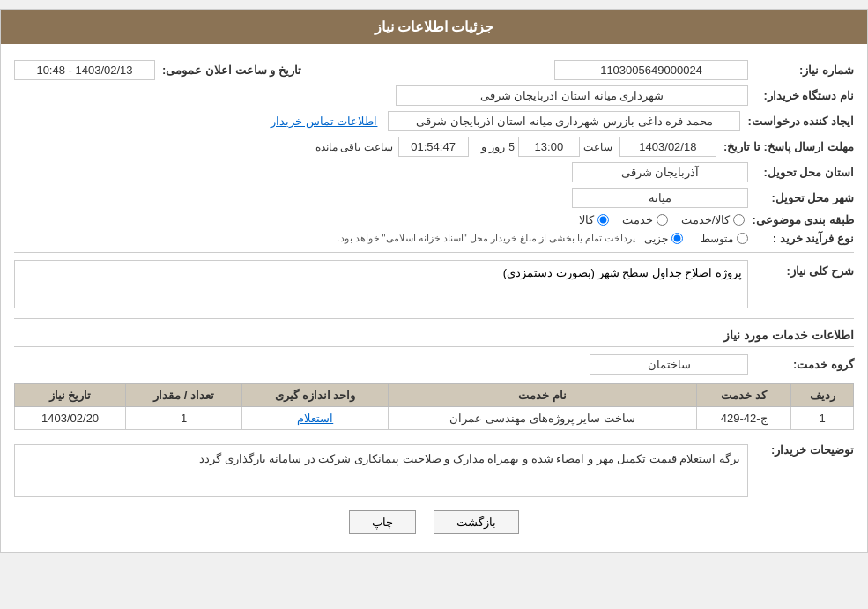  Describe the element at coordinates (801, 269) in the screenshot. I see `description-section-label: شرح کلی نیاز:` at that location.